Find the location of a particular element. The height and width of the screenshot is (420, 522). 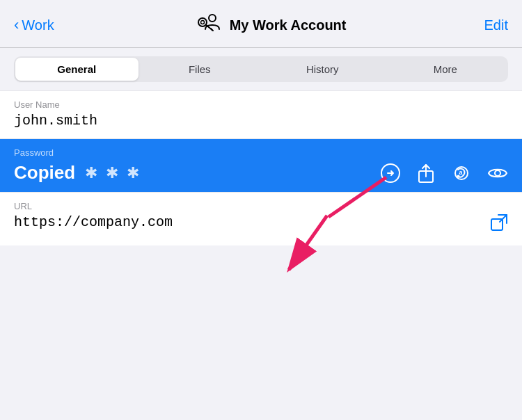

url-section: URL https://company.com is located at coordinates (261, 218).